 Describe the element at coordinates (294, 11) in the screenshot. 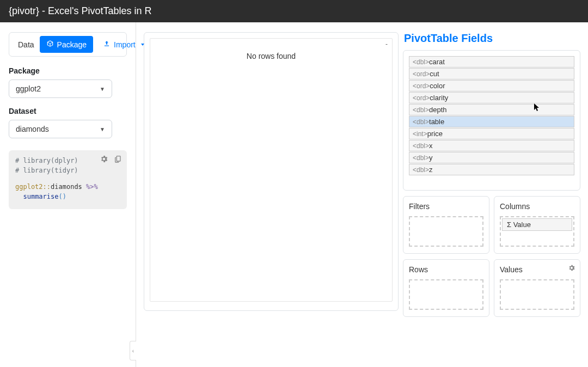

I see `app-header: {pivotr} - Excel's PivotTables in R` at that location.